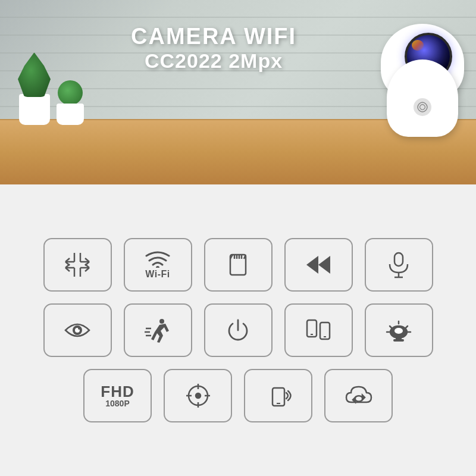 This screenshot has height=476, width=476. I want to click on camera-logo, so click(422, 107).